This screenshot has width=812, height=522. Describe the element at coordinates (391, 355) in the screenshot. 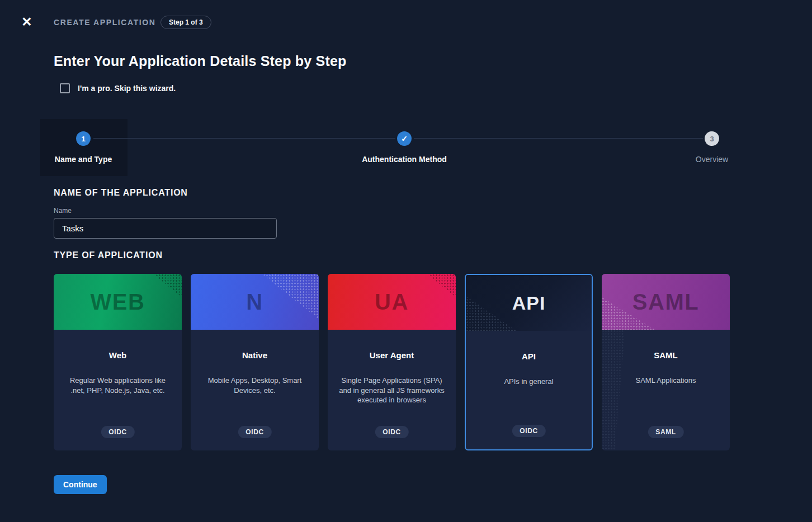

I see `card-title: User Agent` at that location.